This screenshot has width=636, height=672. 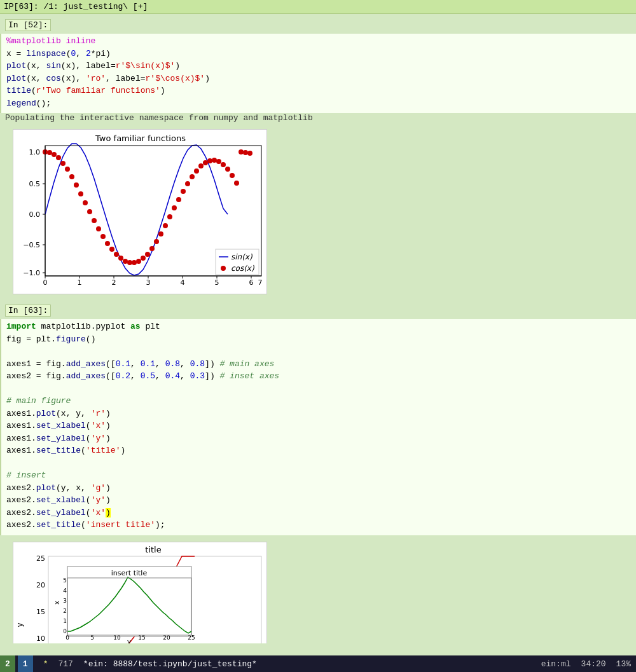 I want to click on x-tick-5: 5, so click(x=218, y=282).